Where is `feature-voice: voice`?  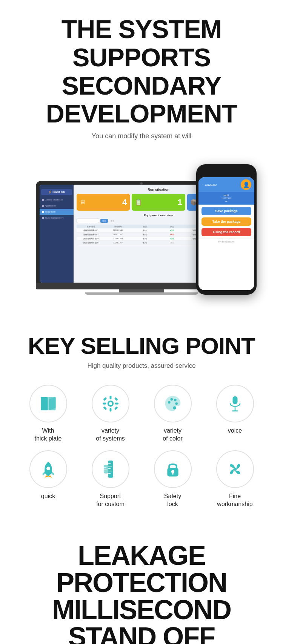 feature-voice: voice is located at coordinates (235, 414).